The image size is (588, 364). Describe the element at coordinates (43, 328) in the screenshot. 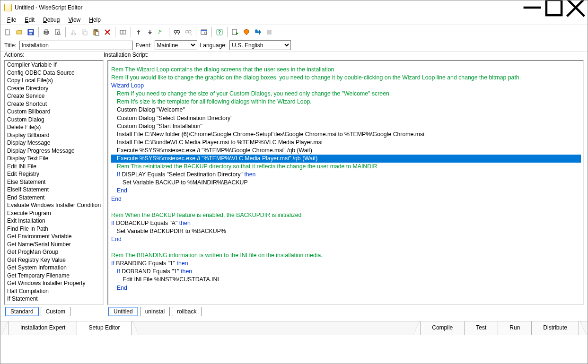

I see `footer-installation-expert: Installation Expert` at that location.